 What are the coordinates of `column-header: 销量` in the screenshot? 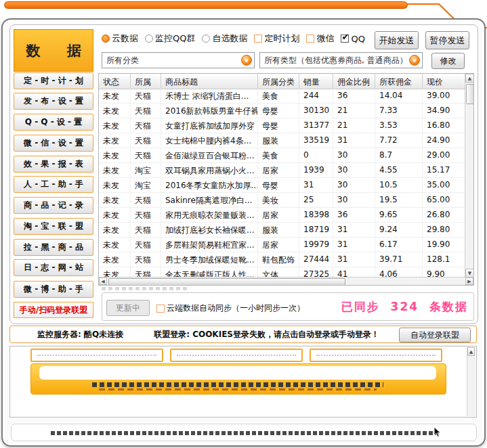 It's located at (316, 81).